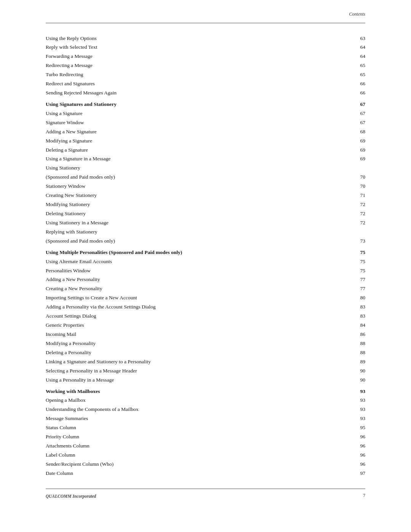 Image resolution: width=411 pixels, height=532 pixels. I want to click on toc-row: Reply with Selected Text64, so click(206, 48).